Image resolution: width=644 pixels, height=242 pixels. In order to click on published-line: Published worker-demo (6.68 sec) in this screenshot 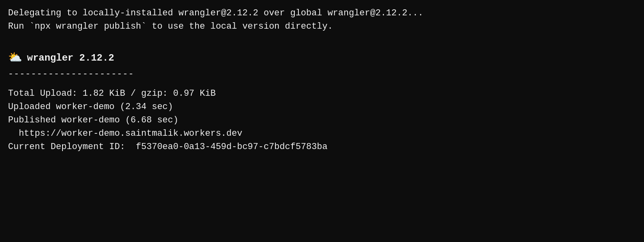, I will do `click(322, 120)`.